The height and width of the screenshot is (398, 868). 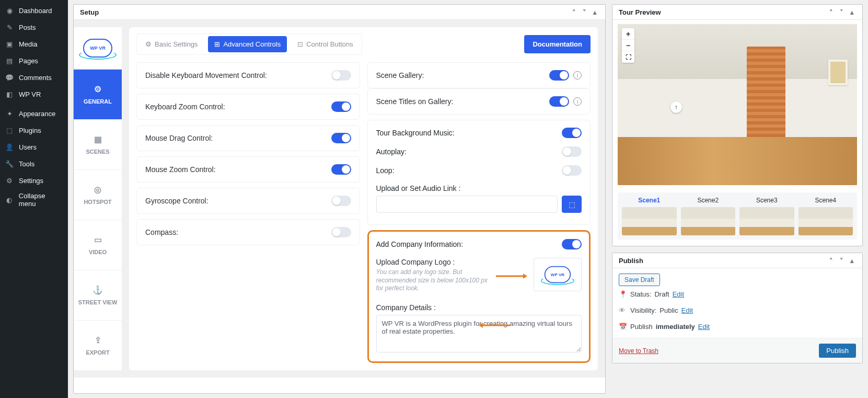 I want to click on publish-title: Publish, so click(x=631, y=260).